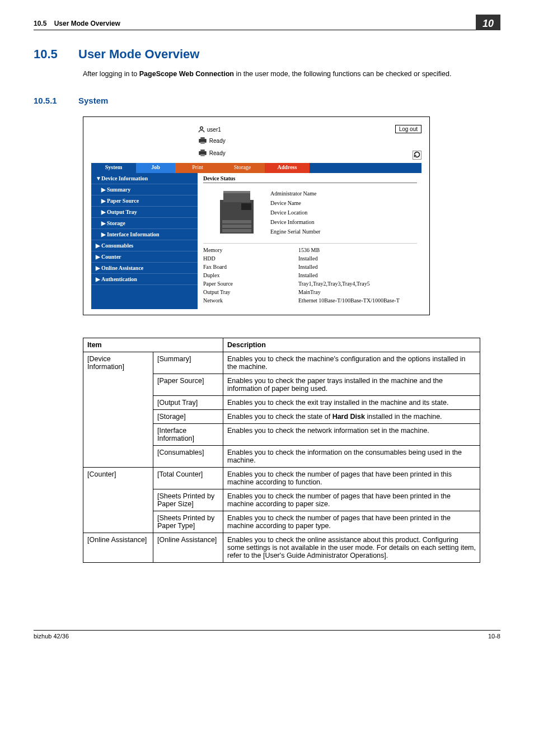 The width and height of the screenshot is (534, 756). Describe the element at coordinates (188, 500) in the screenshot. I see `cell-sub: [Sheets Printed by Paper Size]` at that location.